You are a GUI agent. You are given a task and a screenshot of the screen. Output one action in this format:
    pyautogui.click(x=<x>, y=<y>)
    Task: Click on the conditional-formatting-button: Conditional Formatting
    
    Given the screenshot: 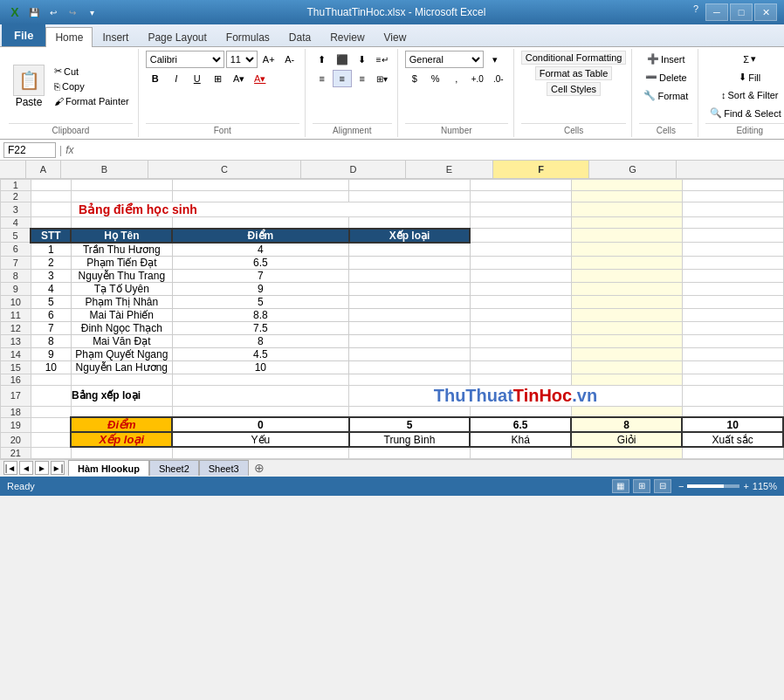 What is the action you would take?
    pyautogui.click(x=574, y=58)
    